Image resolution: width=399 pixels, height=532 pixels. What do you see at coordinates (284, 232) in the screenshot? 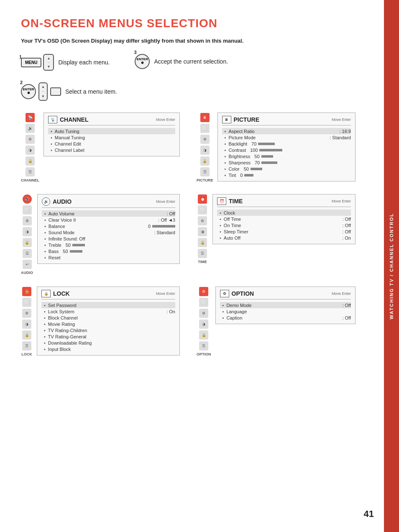
I see `time-item-3: Sleep Timer: Off` at bounding box center [284, 232].